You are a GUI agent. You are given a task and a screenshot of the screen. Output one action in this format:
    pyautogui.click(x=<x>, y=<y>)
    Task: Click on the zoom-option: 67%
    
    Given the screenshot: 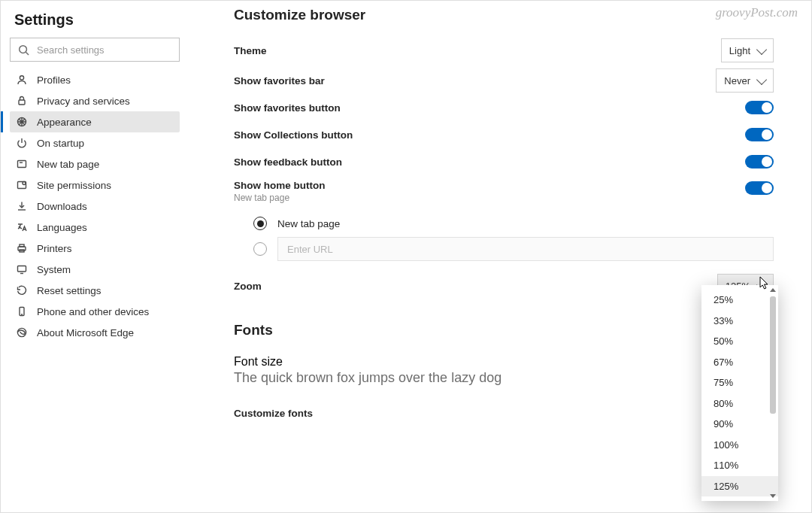 What is the action you would take?
    pyautogui.click(x=740, y=363)
    